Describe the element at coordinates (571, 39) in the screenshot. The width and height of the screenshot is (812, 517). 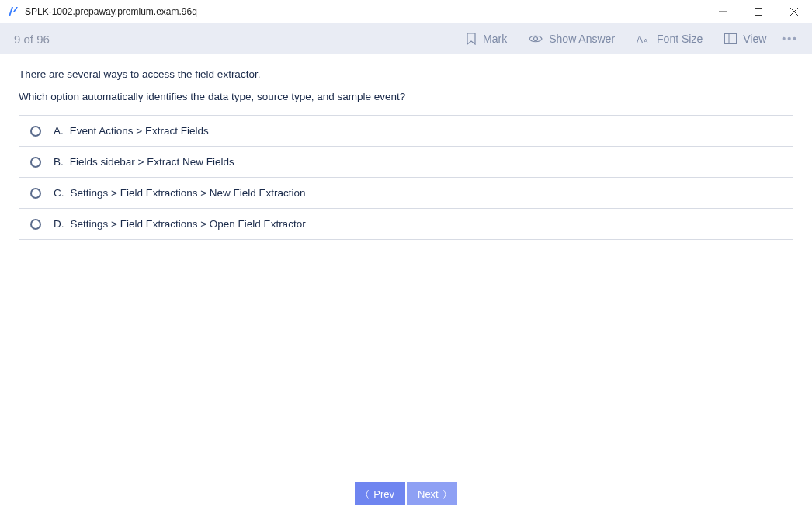
I see `show-answer-button: Show Answer` at that location.